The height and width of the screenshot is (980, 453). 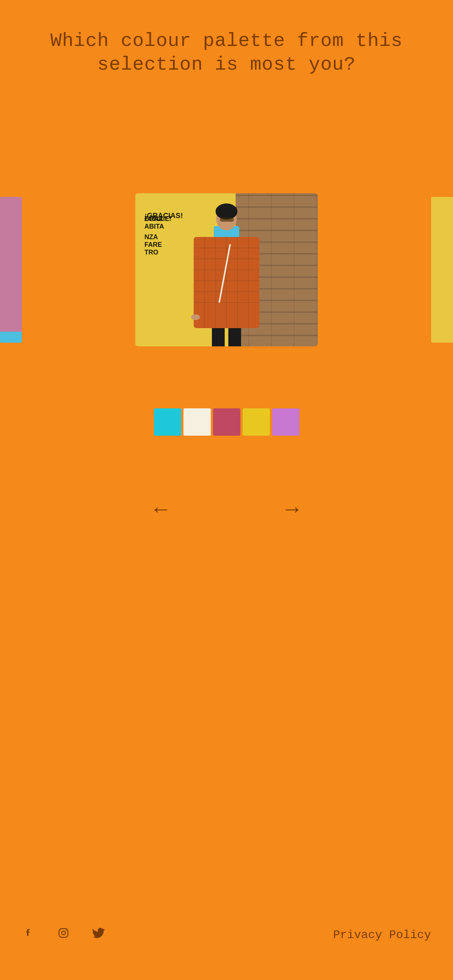 What do you see at coordinates (286, 422) in the screenshot?
I see `color-swatch-purple` at bounding box center [286, 422].